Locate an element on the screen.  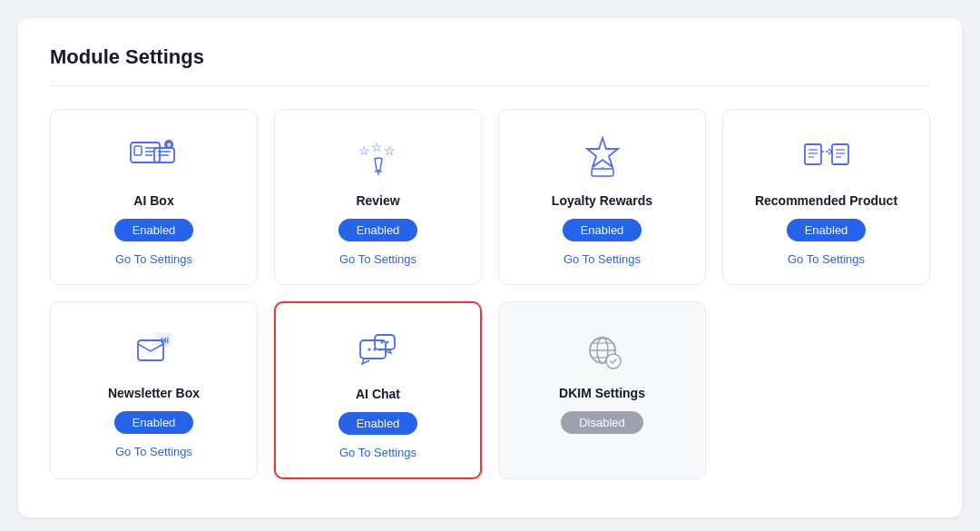
card-loyalty-rewards: Loyalty Rewards Enabled Go To Settings is located at coordinates (603, 197).